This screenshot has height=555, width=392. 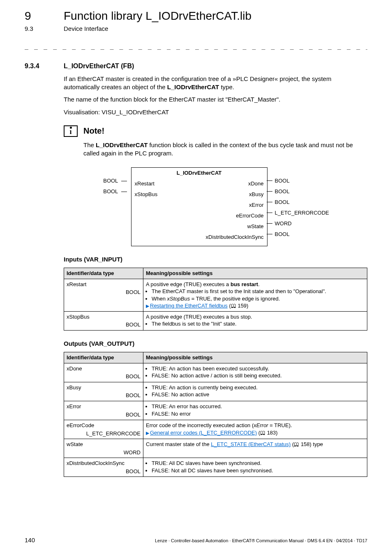 What do you see at coordinates (258, 324) in the screenshot?
I see `list-item: The fieldbus is set to the "Init" state.` at bounding box center [258, 324].